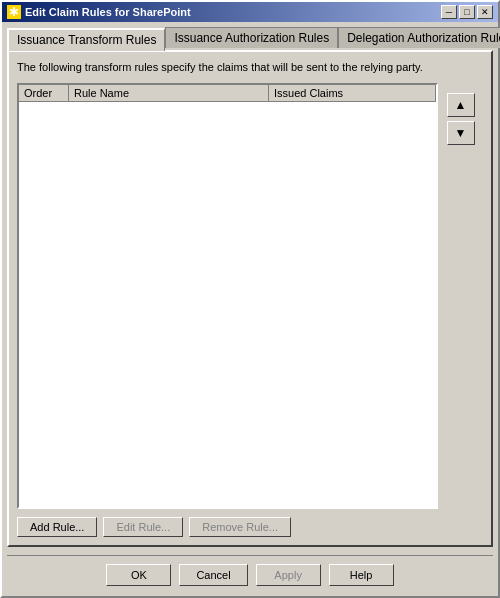 The image size is (500, 598). Describe the element at coordinates (86, 40) in the screenshot. I see `tab-issuance-transform: Issuance Transform Rules` at that location.